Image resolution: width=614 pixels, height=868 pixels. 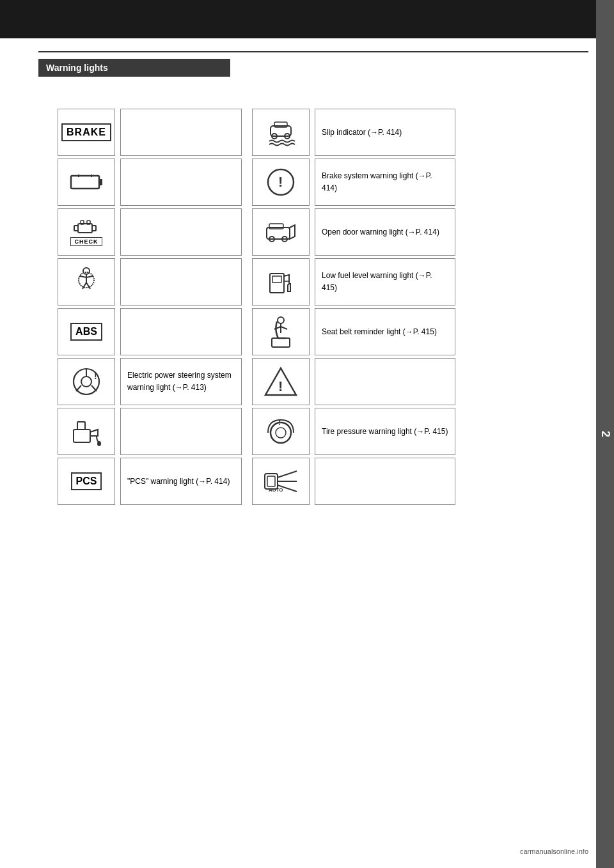 I want to click on check-engine-icon-cell: CHECK, so click(x=86, y=232).